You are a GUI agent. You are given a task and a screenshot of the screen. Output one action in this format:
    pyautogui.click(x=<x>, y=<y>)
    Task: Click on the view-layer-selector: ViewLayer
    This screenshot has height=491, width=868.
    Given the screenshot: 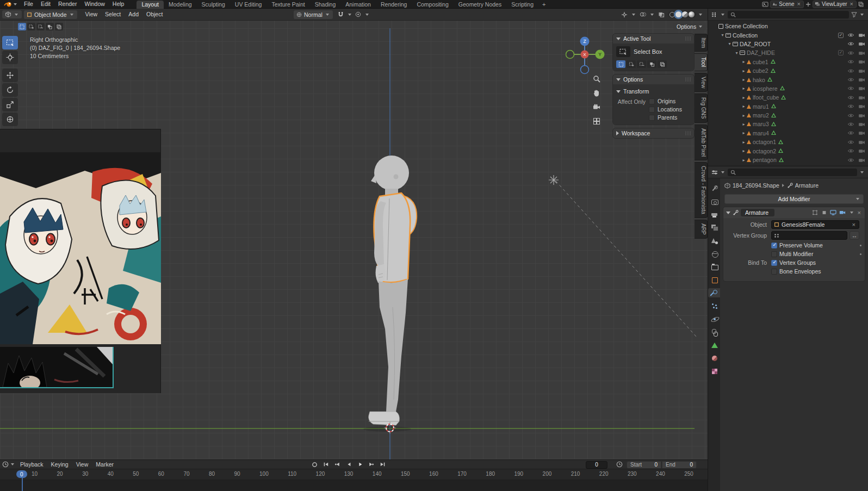 What is the action you would take?
    pyautogui.click(x=834, y=4)
    